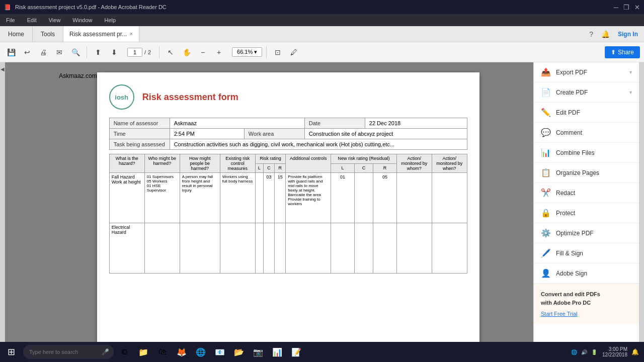 Image resolution: width=644 pixels, height=362 pixels. What do you see at coordinates (110, 20) in the screenshot?
I see `menu-help: Help` at bounding box center [110, 20].